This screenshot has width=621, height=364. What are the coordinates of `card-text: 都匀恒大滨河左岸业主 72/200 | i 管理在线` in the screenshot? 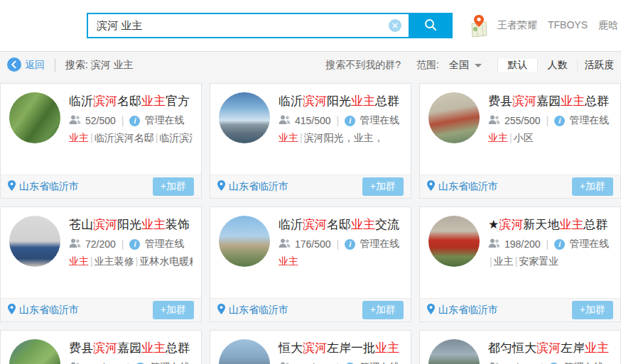 It's located at (549, 352).